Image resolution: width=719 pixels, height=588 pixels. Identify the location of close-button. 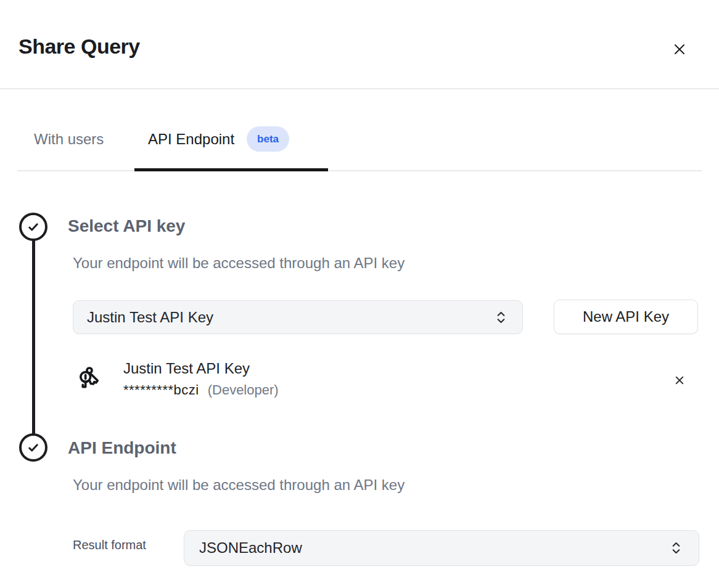
(680, 49).